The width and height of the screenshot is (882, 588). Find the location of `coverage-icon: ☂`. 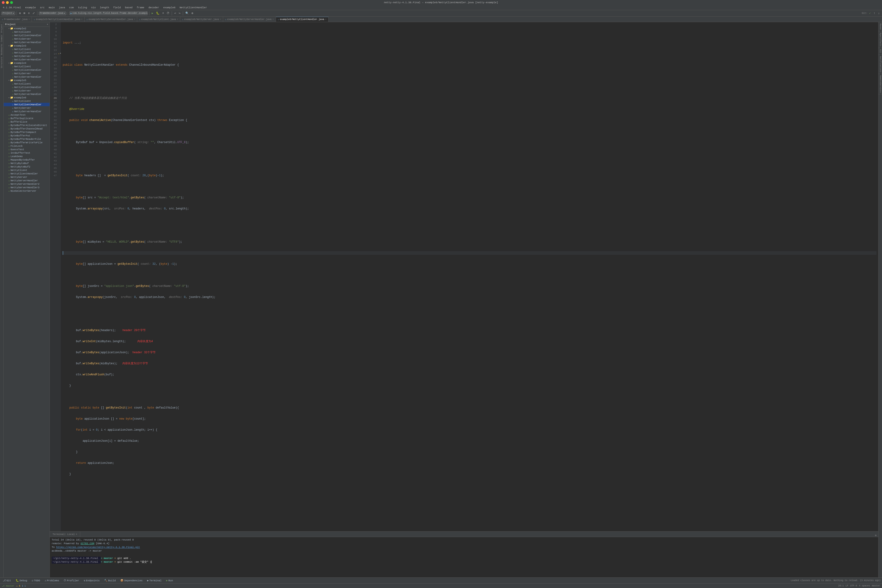

coverage-icon: ☂ is located at coordinates (163, 13).